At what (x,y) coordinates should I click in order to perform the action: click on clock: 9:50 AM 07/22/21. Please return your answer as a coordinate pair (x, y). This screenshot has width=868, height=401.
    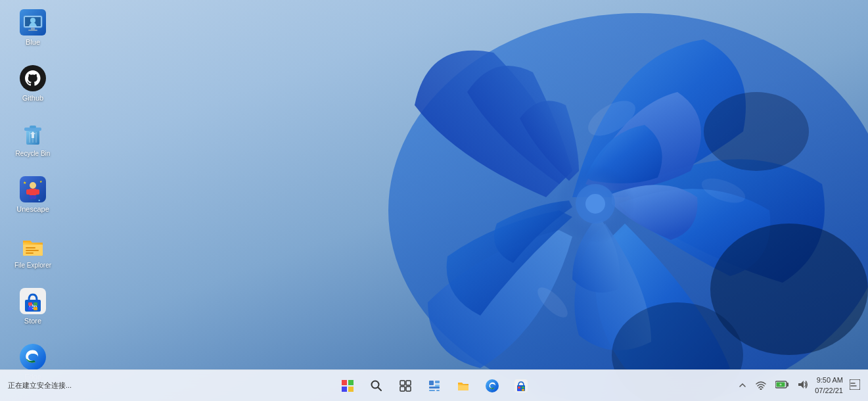
    Looking at the image, I should click on (829, 385).